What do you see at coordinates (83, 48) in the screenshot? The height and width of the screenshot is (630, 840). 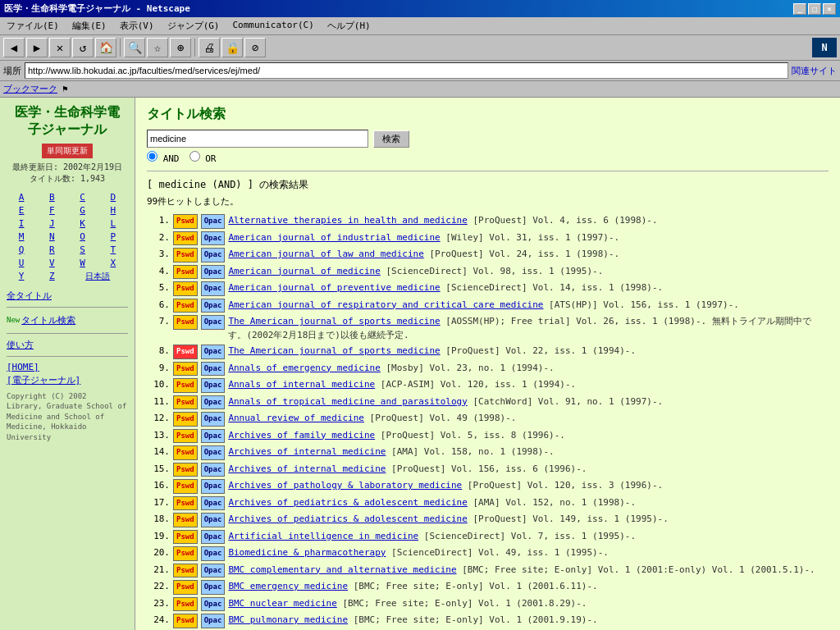 I see `refresh-button: ↺` at bounding box center [83, 48].